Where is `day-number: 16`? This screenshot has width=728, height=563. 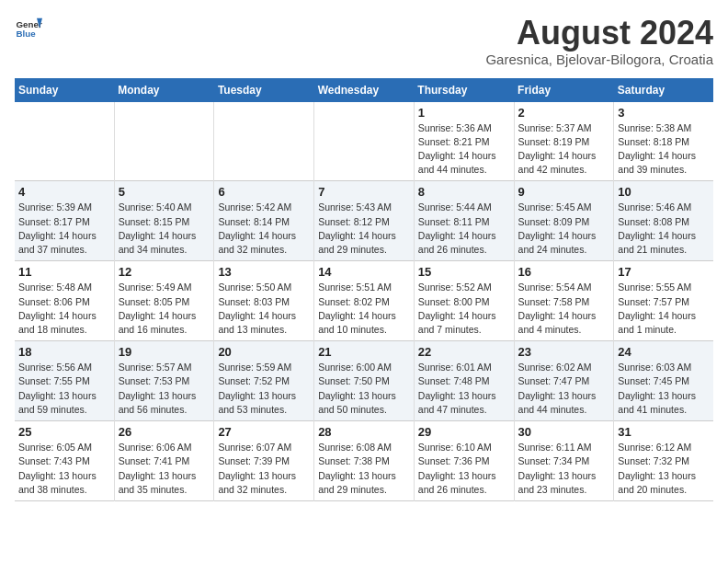 day-number: 16 is located at coordinates (564, 272).